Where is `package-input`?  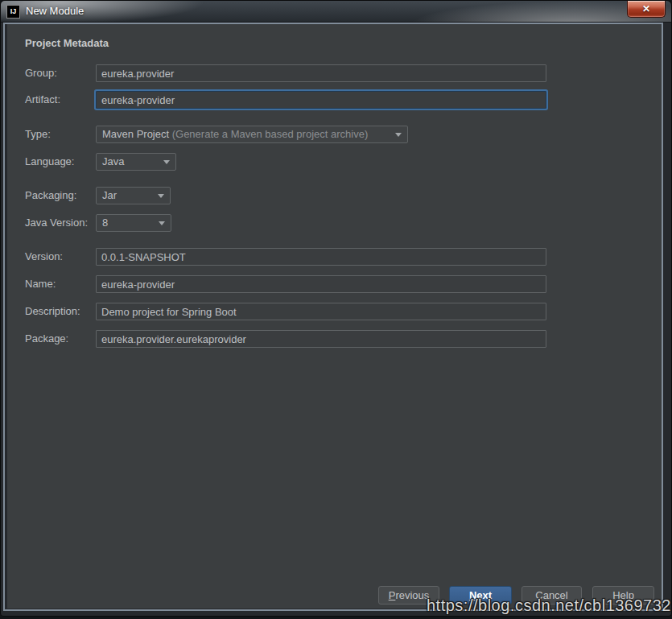 package-input is located at coordinates (321, 339).